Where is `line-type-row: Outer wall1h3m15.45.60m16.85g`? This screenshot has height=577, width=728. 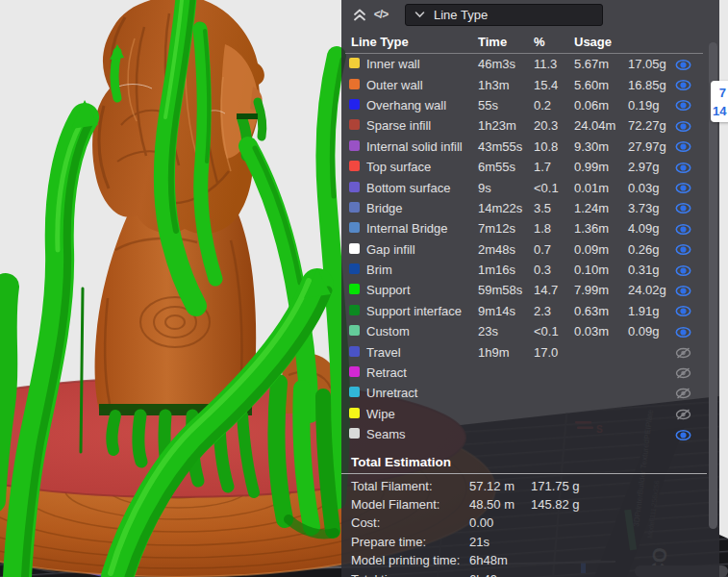 line-type-row: Outer wall1h3m15.45.60m16.85g is located at coordinates (524, 85).